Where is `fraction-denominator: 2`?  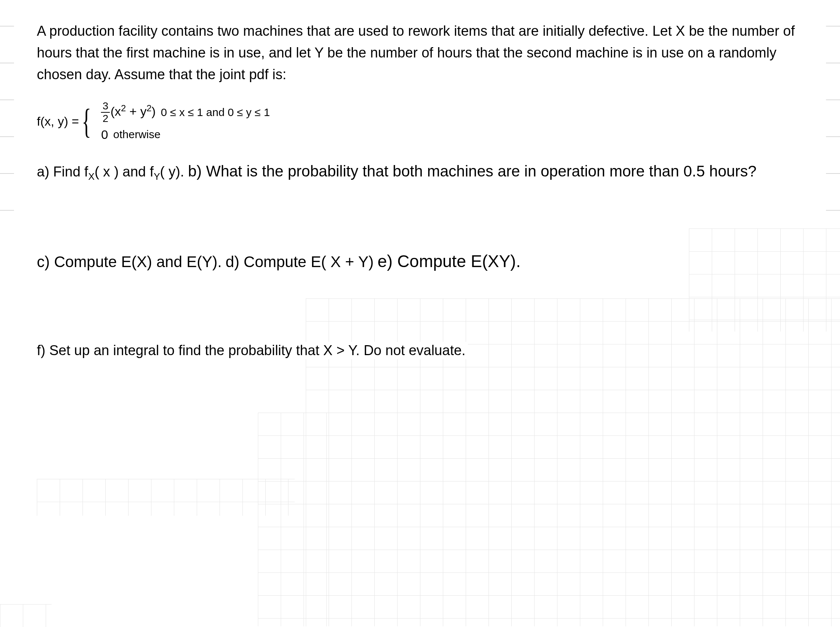
fraction-denominator: 2 is located at coordinates (106, 118).